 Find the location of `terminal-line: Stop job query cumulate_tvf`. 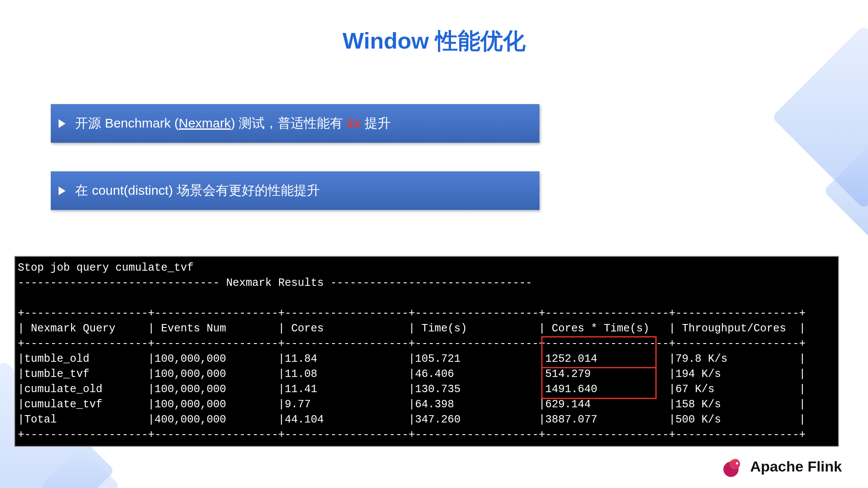

terminal-line: Stop job query cumulate_tvf is located at coordinates (106, 268).